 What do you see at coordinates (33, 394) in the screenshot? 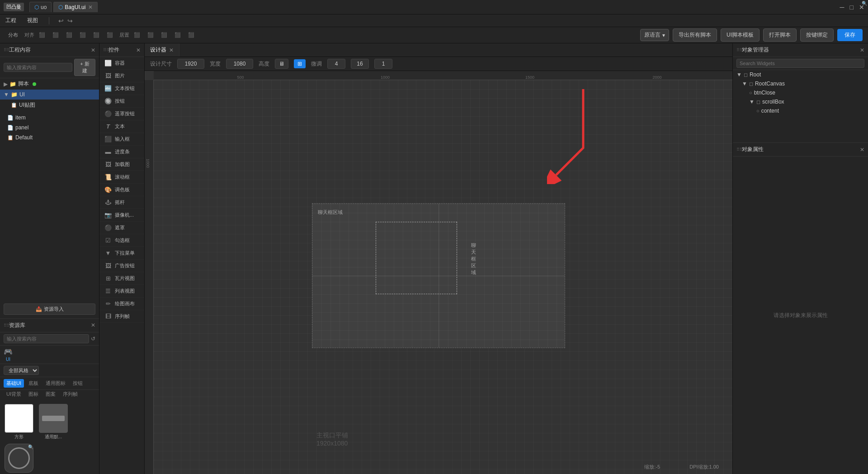
I see `asset-sub-icon: 图标` at bounding box center [33, 394].